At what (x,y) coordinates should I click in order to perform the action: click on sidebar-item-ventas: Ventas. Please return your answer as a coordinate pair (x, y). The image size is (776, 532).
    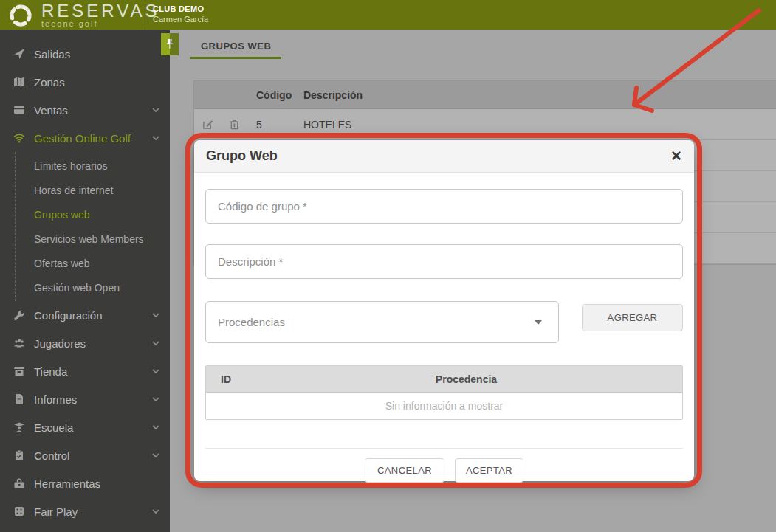
    Looking at the image, I should click on (85, 110).